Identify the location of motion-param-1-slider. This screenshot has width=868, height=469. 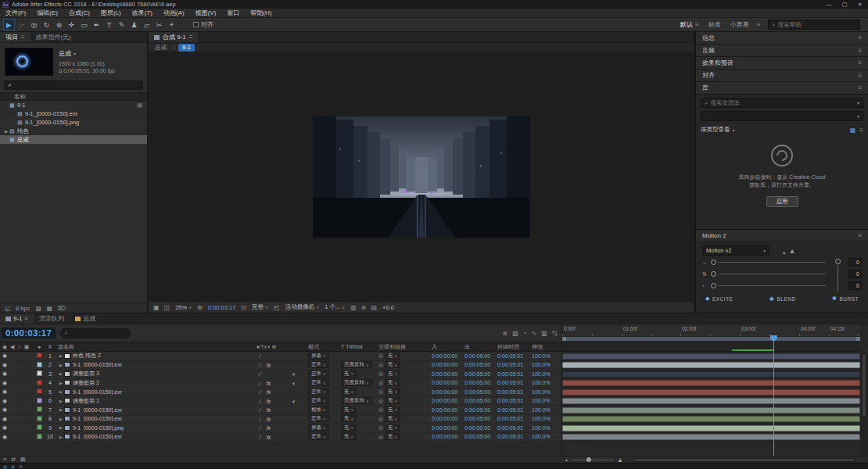
(773, 263).